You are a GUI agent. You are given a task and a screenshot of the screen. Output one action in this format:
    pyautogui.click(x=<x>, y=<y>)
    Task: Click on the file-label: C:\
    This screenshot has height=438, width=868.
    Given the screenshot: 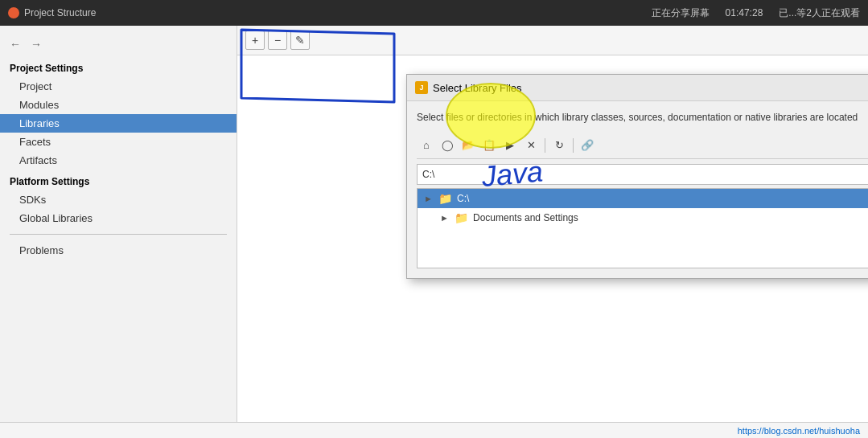 What is the action you would take?
    pyautogui.click(x=463, y=199)
    